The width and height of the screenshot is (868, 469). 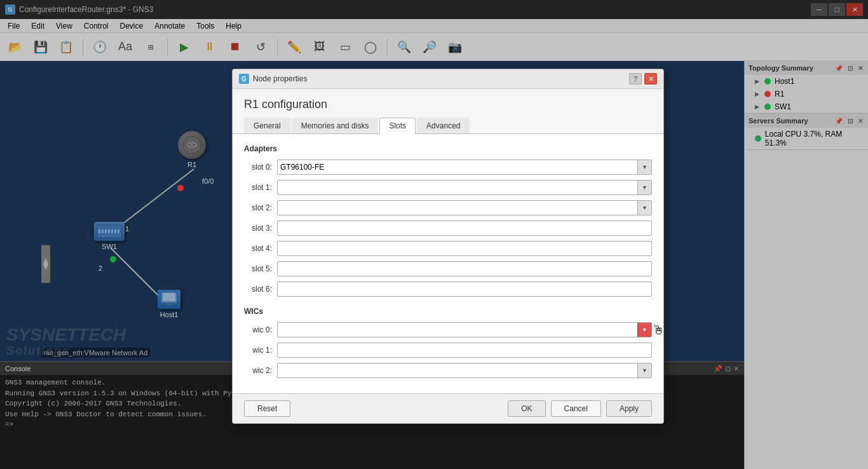 What do you see at coordinates (448, 149) in the screenshot?
I see `adapters-label: Adapters` at bounding box center [448, 149].